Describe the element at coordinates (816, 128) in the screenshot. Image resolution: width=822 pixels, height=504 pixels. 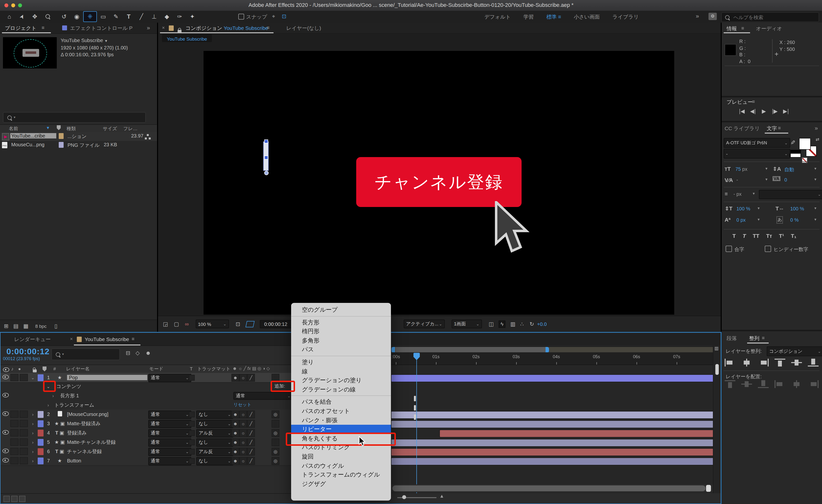
I see `character-tabs-overflow: »` at that location.